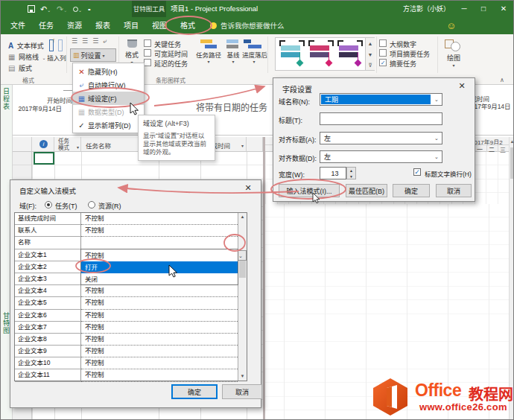  What do you see at coordinates (369, 55) in the screenshot?
I see `gallery-down-icon: ▼` at bounding box center [369, 55].